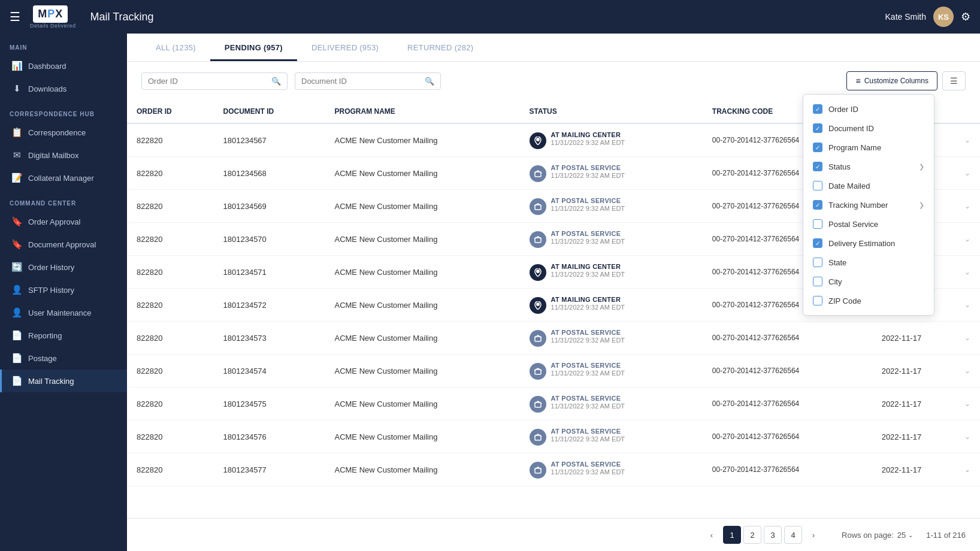 This screenshot has width=980, height=551. I want to click on rows-per-page-select: 25 ⌄, so click(905, 535).